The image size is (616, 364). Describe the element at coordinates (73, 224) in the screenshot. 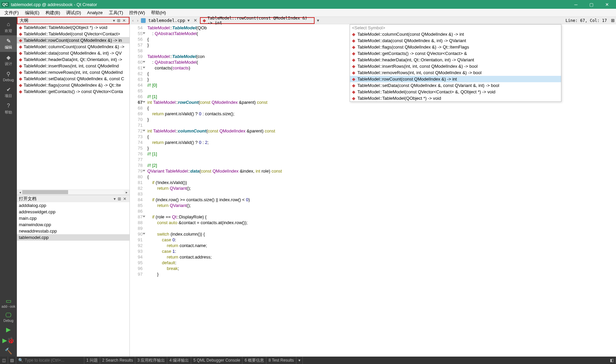

I see `open-doc-item: mainwindow.cpp` at that location.